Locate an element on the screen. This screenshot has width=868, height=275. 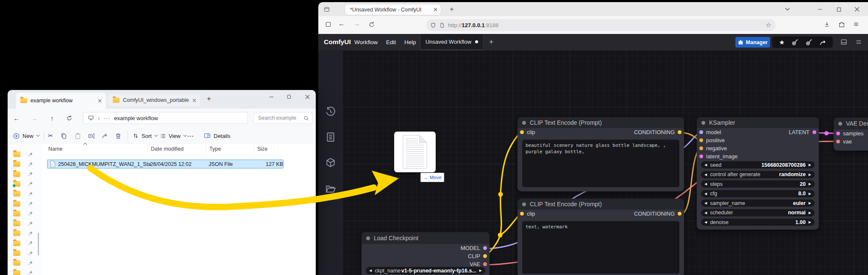
ckpt-name-widget: ◀ ckpt_name v1-5-pruned-emaonly-fp16.s..… is located at coordinates (426, 271).